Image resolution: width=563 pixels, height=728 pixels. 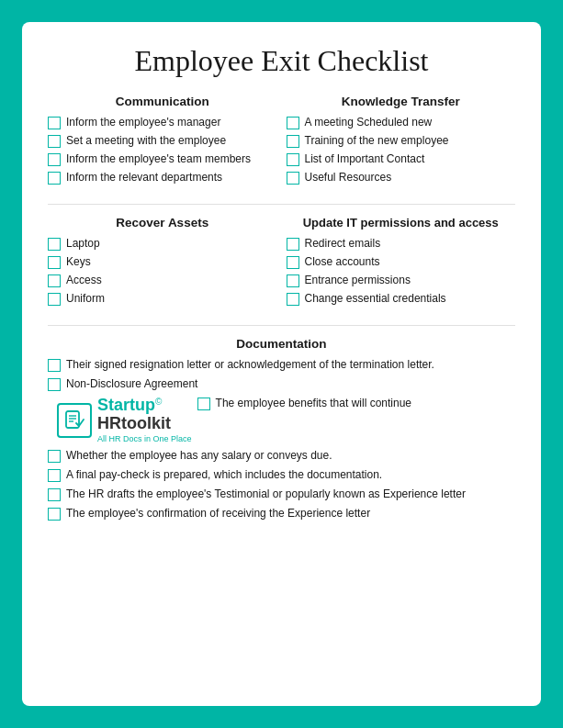 What do you see at coordinates (163, 160) in the screenshot?
I see `list-item: Inform the employee's team members` at bounding box center [163, 160].